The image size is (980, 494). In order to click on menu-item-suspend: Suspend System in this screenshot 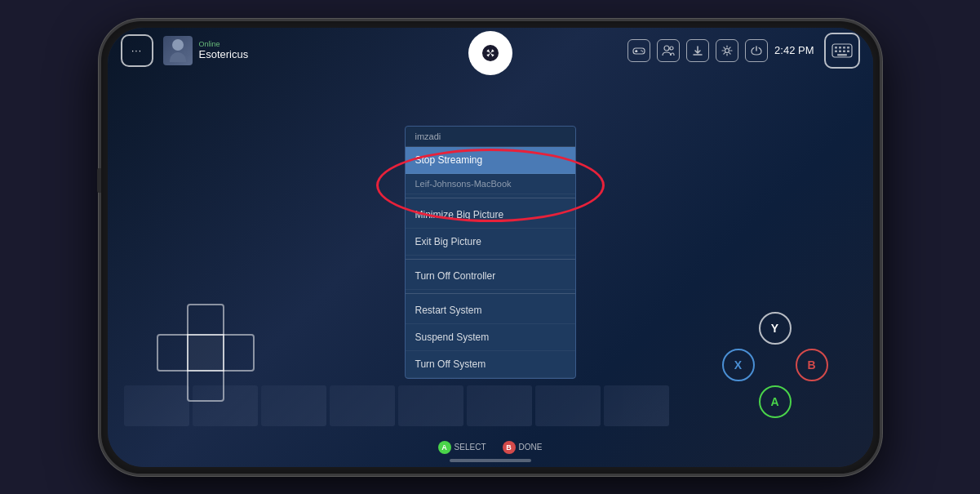, I will do `click(490, 338)`.